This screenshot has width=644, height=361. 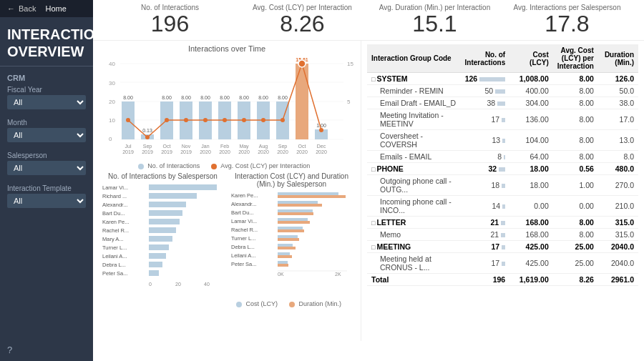 What do you see at coordinates (531, 79) in the screenshot?
I see `cell-cost: 1,008.00` at bounding box center [531, 79].